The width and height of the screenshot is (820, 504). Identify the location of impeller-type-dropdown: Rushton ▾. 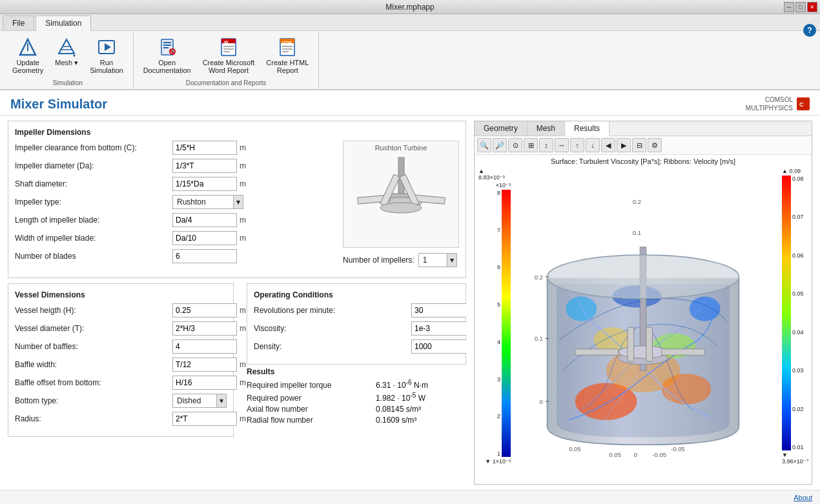
(208, 202).